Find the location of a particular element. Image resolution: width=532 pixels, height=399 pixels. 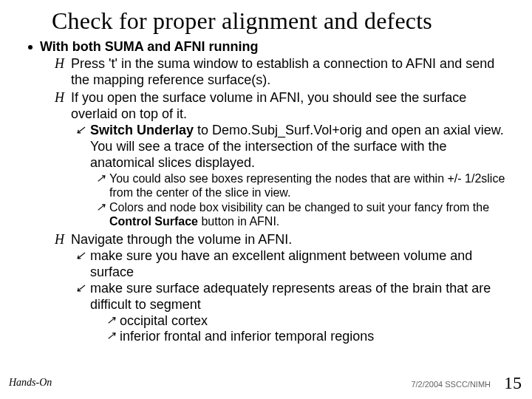

bullet-level1: H Press 't' in the suma window to establ… is located at coordinates (282, 72).